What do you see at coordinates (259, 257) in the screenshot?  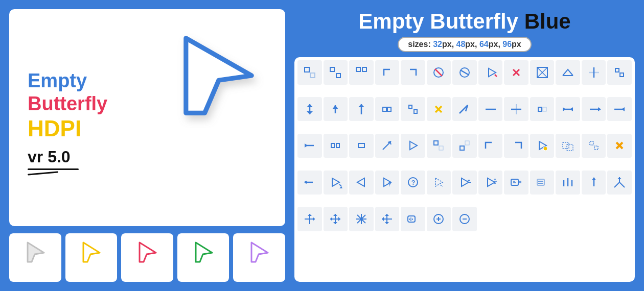 I see `variant-purple: Purple` at bounding box center [259, 257].